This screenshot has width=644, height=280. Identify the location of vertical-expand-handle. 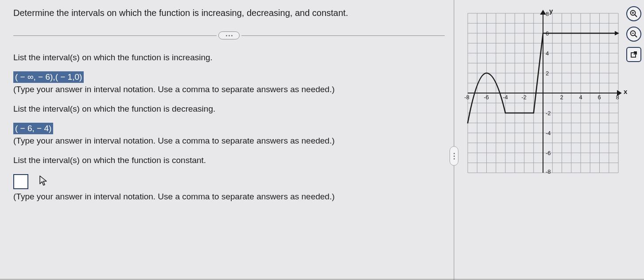
(454, 156).